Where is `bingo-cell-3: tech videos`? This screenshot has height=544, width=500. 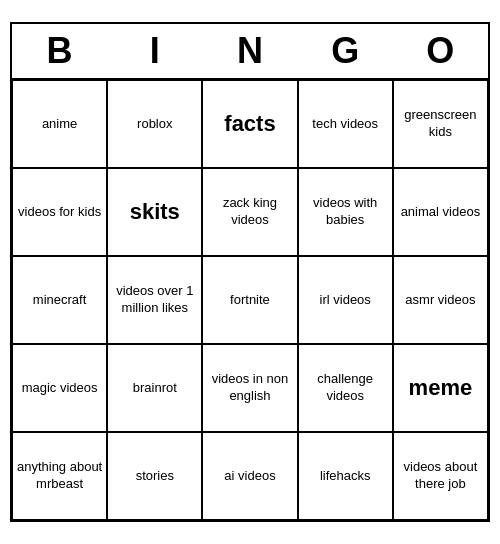 bingo-cell-3: tech videos is located at coordinates (346, 124).